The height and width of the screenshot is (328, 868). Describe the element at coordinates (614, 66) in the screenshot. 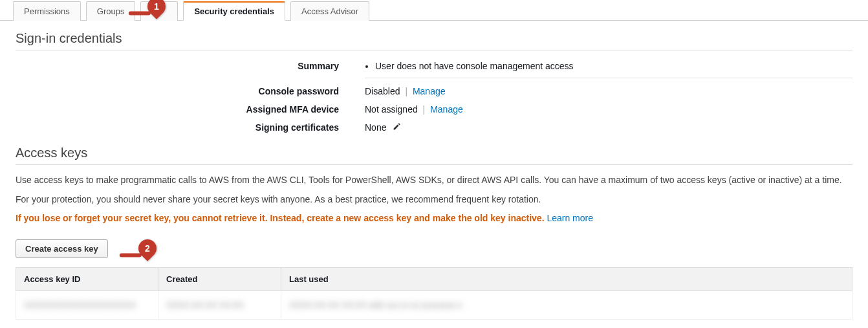

I see `summary-item: User does not have console management ac…` at that location.